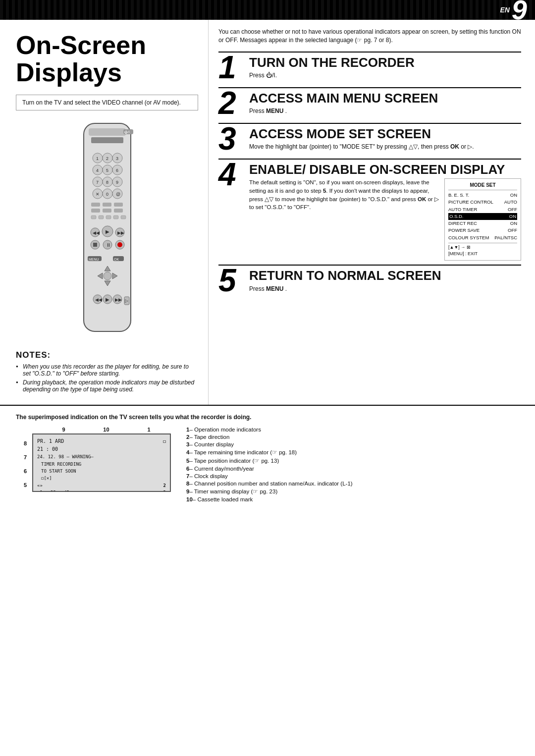 The image size is (535, 756). What do you see at coordinates (385, 139) in the screenshot?
I see `step-3-content: ACCESS MODE SET SCREEN Move the highligh…` at bounding box center [385, 139].